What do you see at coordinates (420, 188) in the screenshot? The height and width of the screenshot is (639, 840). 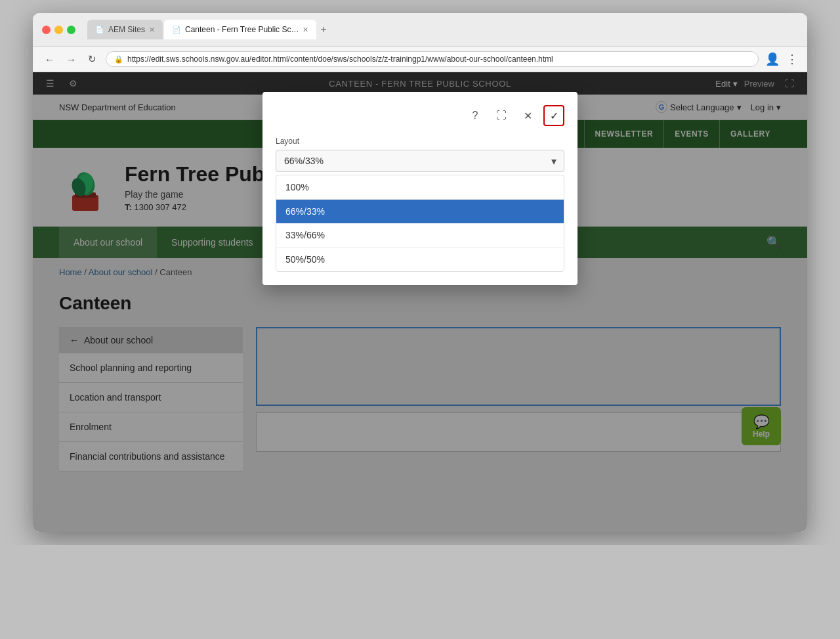 I see `layout-modal: ? ⛶ ✕ ✓ Layout 66%/33% 100% 66%/33% 33%` at bounding box center [420, 188].